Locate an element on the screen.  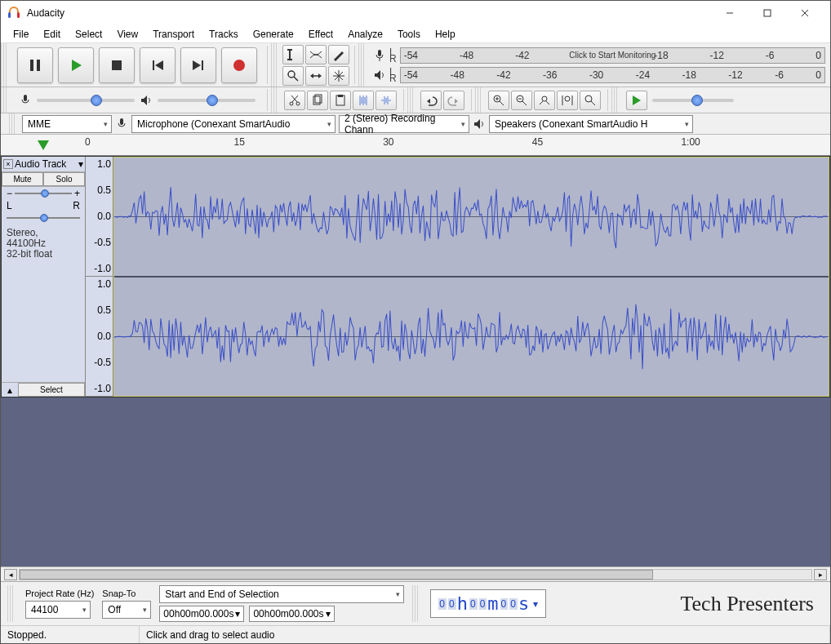
menu-edit: Edit is located at coordinates (52, 34).